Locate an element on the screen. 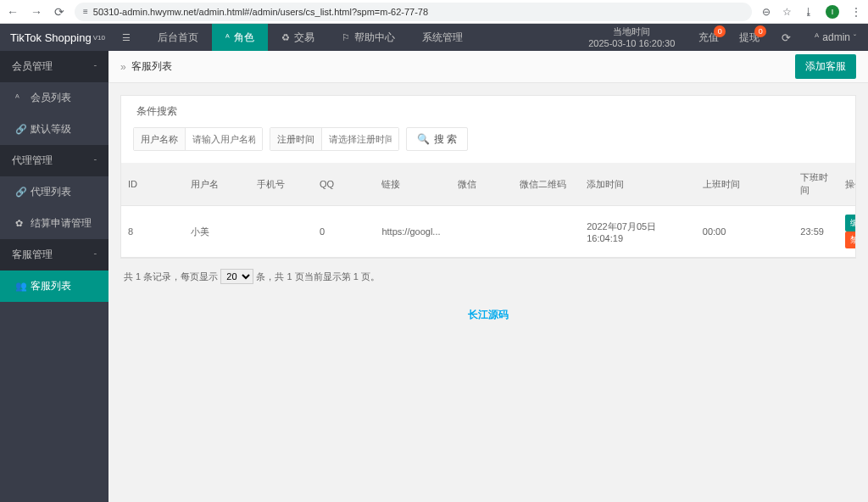 The height and width of the screenshot is (502, 868). site-info-icon: ≡ is located at coordinates (86, 12).